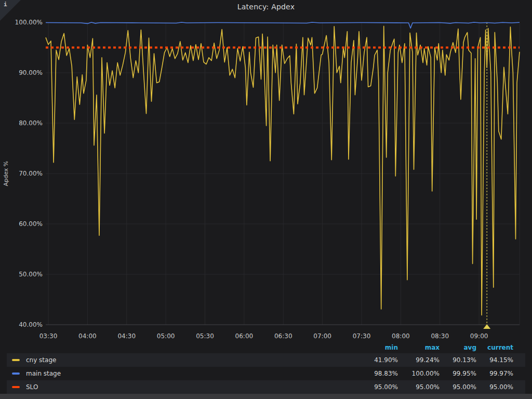 This screenshot has height=399, width=532. Describe the element at coordinates (31, 325) in the screenshot. I see `y-axis-tick-label: 40.00%` at that location.